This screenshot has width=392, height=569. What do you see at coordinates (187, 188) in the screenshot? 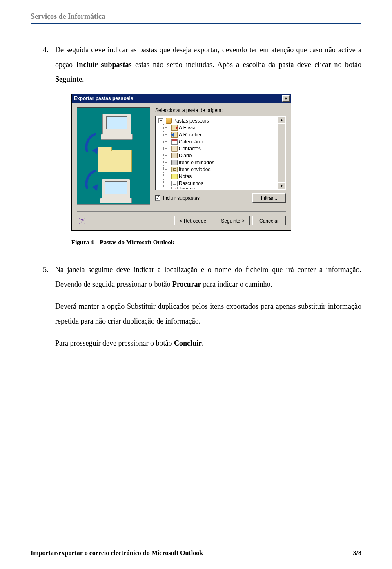
I see `tree-label: Tarefas` at bounding box center [187, 188].